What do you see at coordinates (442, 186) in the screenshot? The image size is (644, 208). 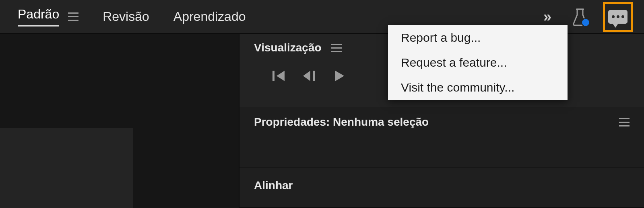 I see `panel-header: Alinhar` at bounding box center [442, 186].